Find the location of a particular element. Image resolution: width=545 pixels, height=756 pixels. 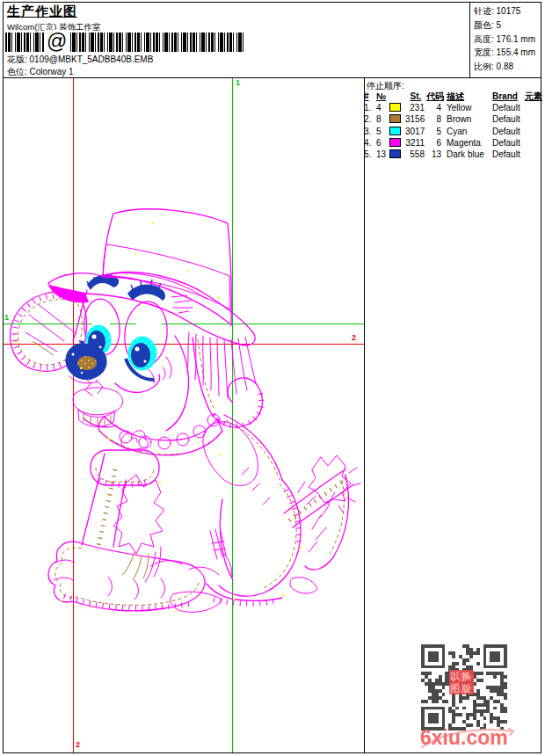

pattern-value: 0109@MBKT_5ADBB40B.EMB is located at coordinates (91, 60).